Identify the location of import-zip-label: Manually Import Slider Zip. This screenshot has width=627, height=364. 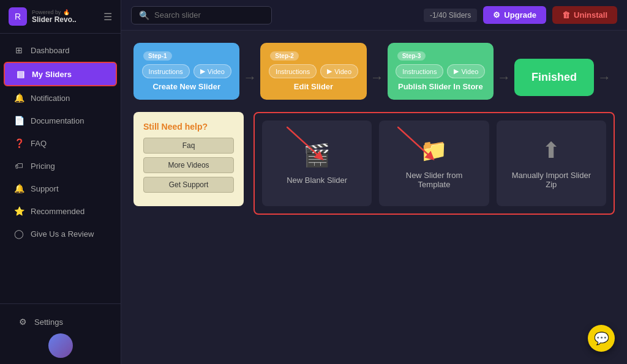
(551, 180).